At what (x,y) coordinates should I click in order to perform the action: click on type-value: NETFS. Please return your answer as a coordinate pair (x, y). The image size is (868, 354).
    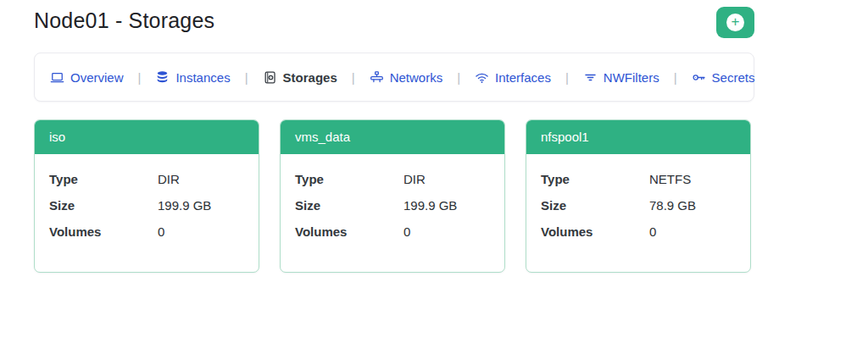
    Looking at the image, I should click on (670, 180).